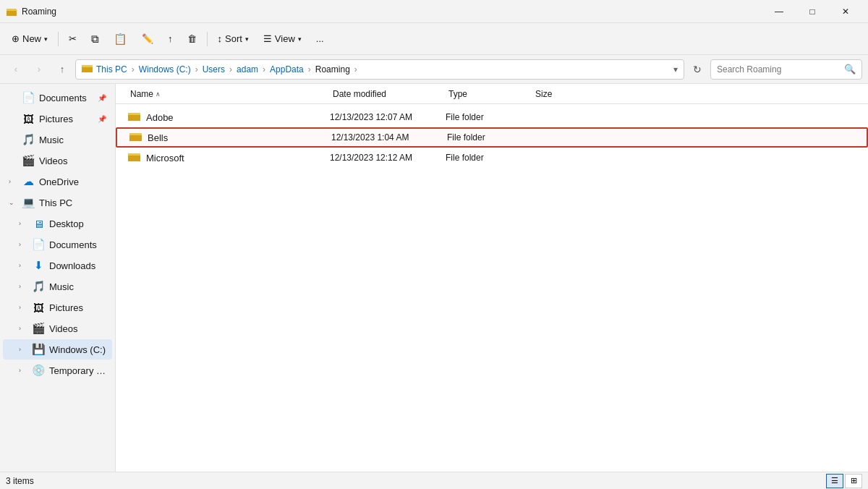  Describe the element at coordinates (320, 39) in the screenshot. I see `more-button: ...` at that location.